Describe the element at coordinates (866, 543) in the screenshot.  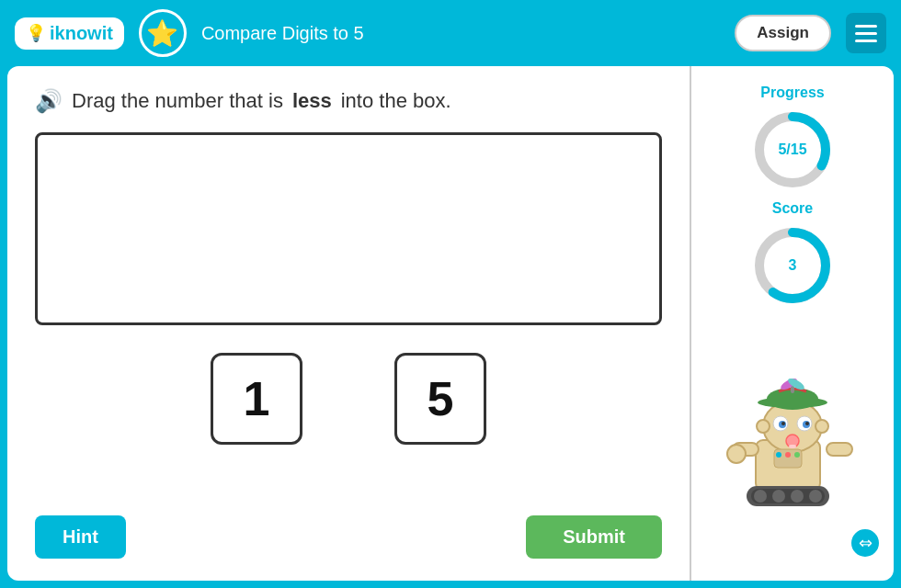
I see `arrow-icon: ⇔` at that location.